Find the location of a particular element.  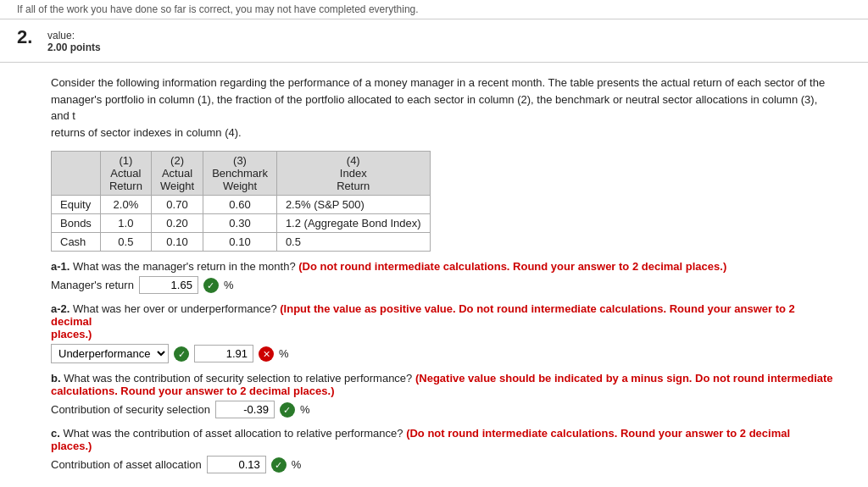

question-number: 2. is located at coordinates (27, 37).